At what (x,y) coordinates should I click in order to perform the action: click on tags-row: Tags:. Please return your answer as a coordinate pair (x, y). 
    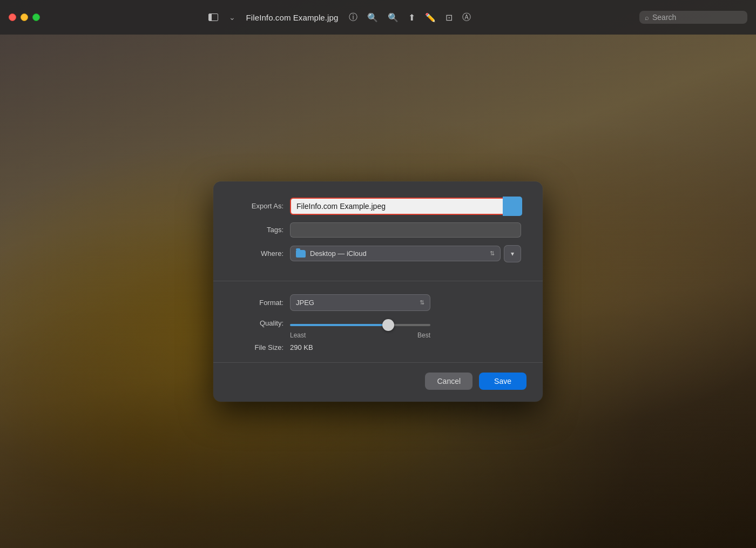
    Looking at the image, I should click on (378, 230).